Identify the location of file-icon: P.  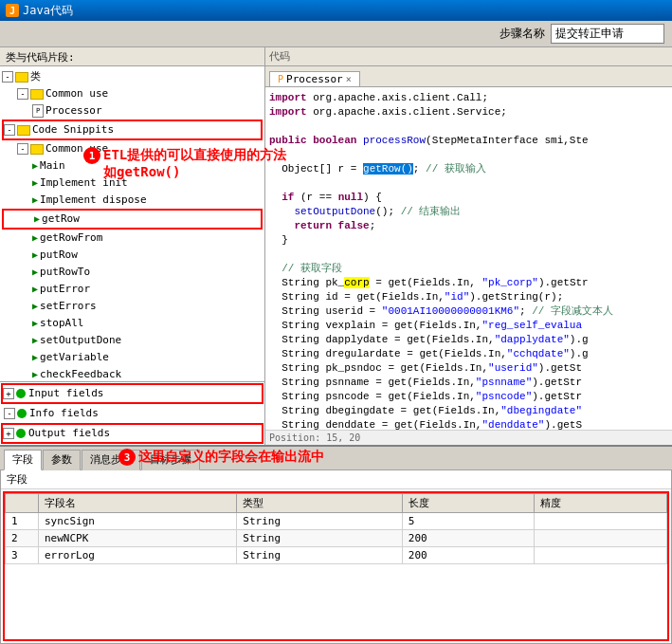
(38, 111).